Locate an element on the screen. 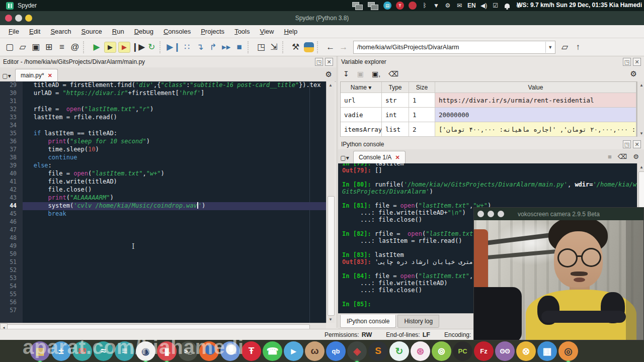  notes-tray-icon: ▤ is located at coordinates (387, 6).